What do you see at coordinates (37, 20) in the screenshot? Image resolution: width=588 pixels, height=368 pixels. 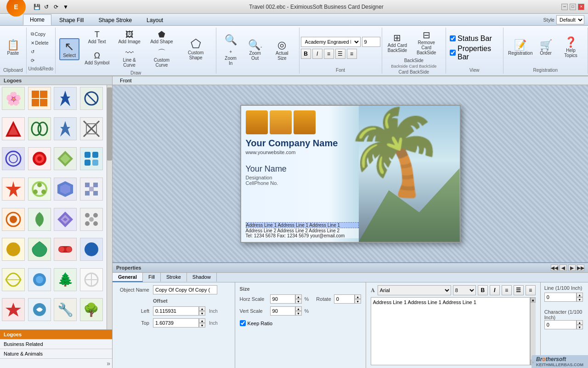 I see `tab-home: Home` at bounding box center [37, 20].